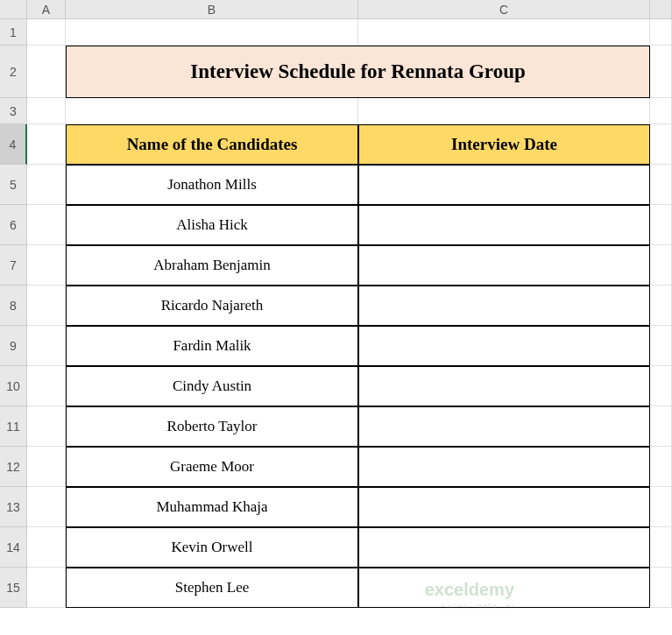 The image size is (672, 635). I want to click on cell-a7, so click(46, 265).